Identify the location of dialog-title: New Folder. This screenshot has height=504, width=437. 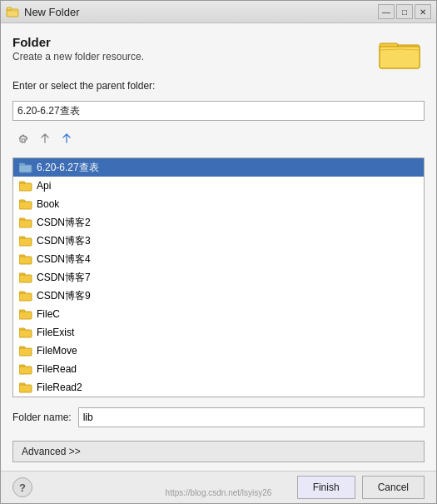
(52, 12).